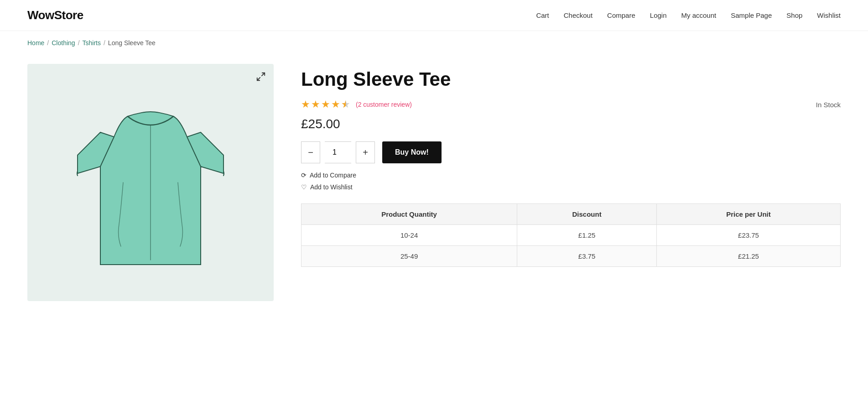  I want to click on action-links: ⟳ Add to Compare ♡ Add to Wishlist, so click(571, 181).